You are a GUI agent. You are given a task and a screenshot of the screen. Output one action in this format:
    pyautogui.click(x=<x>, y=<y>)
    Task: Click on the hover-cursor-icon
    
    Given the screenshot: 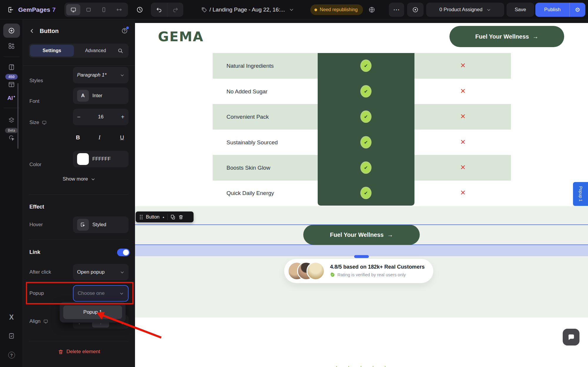 What is the action you would take?
    pyautogui.click(x=83, y=225)
    